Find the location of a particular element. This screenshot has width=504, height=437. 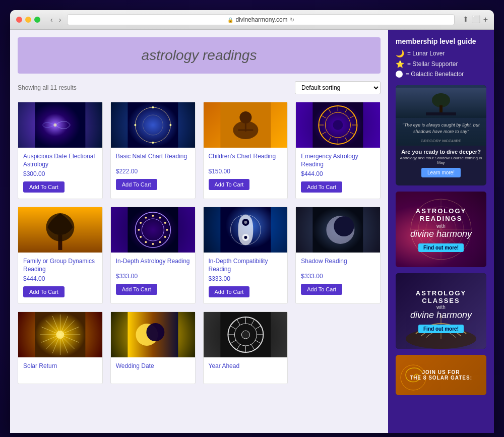

zodiac2-icon is located at coordinates (153, 230).